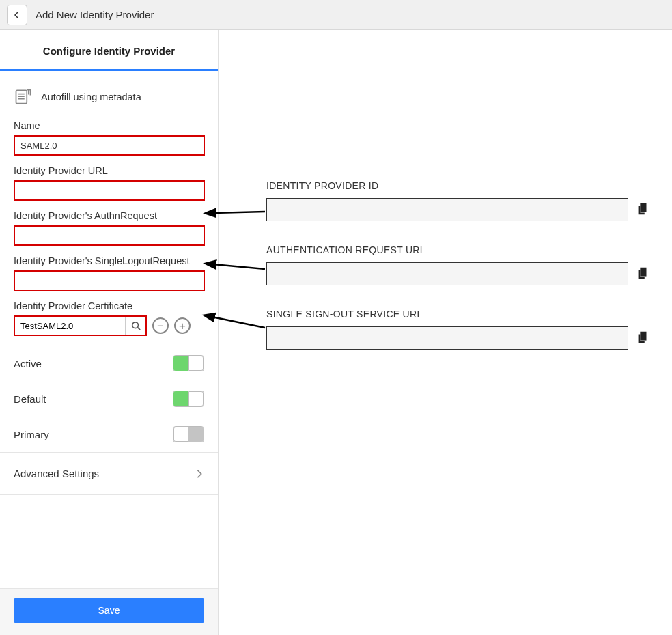 This screenshot has height=635, width=672. I want to click on idp-url-input, so click(109, 190).